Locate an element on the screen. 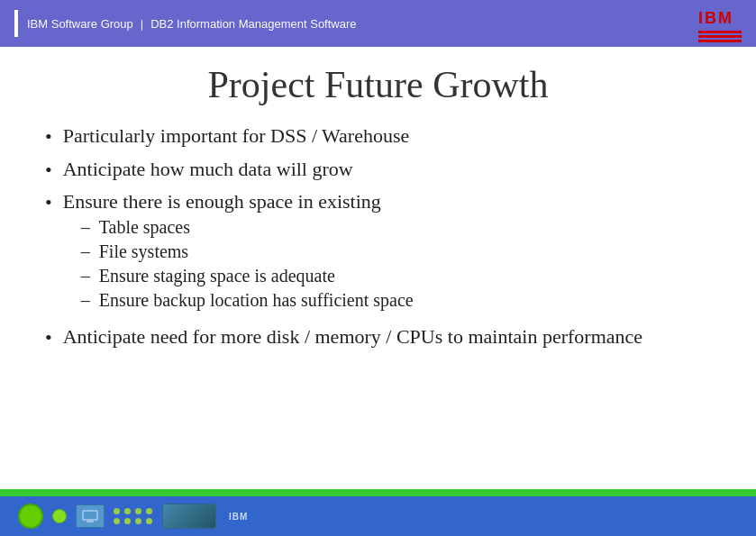  header-accent is located at coordinates (16, 23).